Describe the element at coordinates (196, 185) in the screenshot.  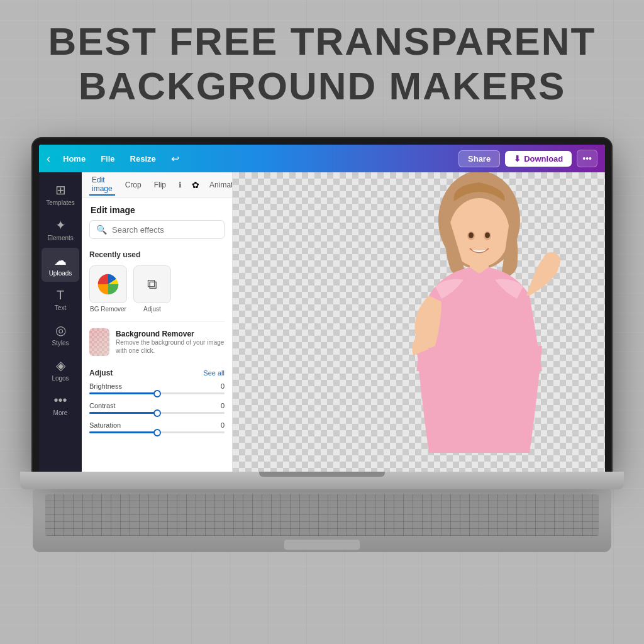
I see `animate-icon: ✿` at that location.